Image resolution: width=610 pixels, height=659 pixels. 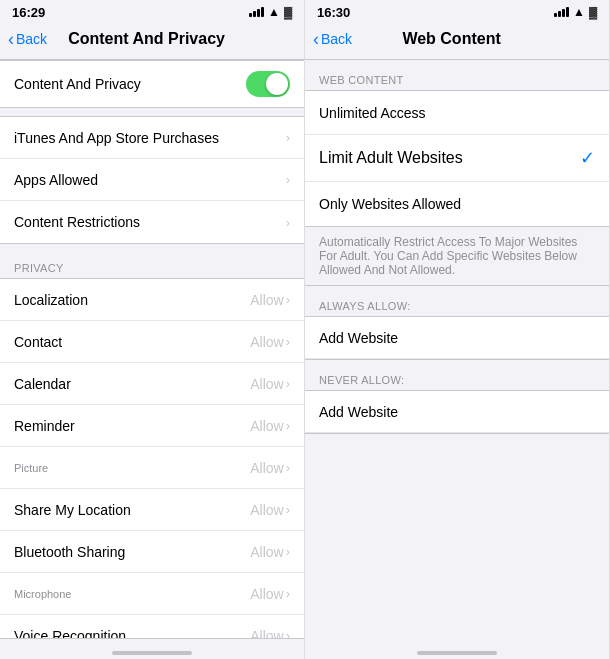 What do you see at coordinates (152, 84) in the screenshot?
I see `content-privacy-toggle-row: Content And Privacy` at bounding box center [152, 84].